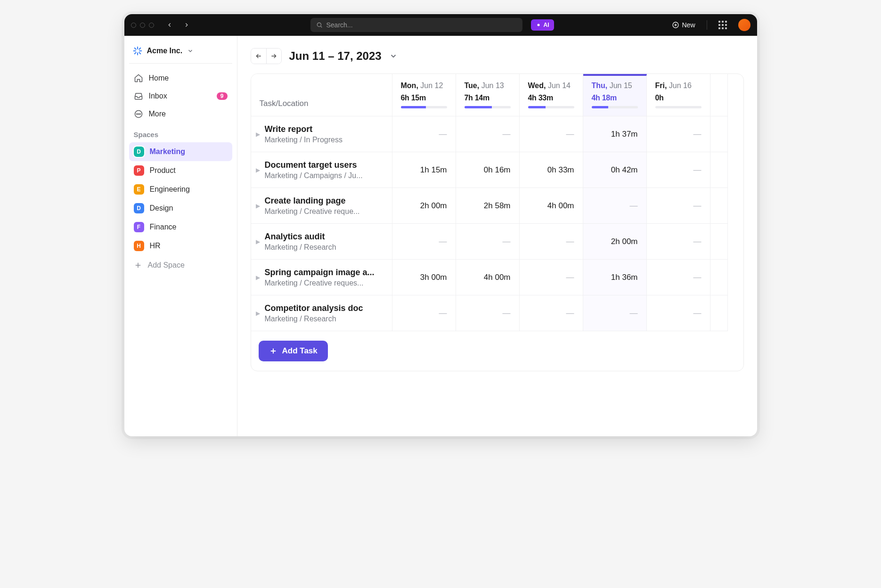  Describe the element at coordinates (424, 170) in the screenshot. I see `time-cell: 1h 15m` at that location.